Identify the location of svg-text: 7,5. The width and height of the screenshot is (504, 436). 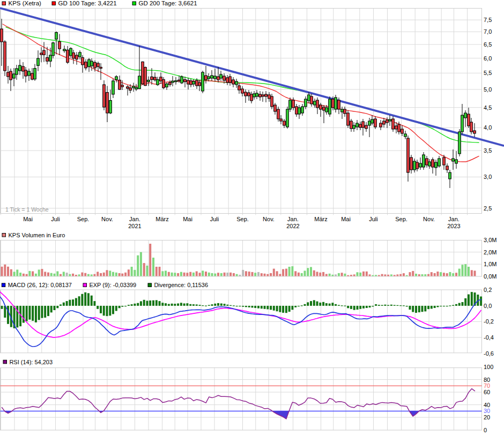
(488, 20).